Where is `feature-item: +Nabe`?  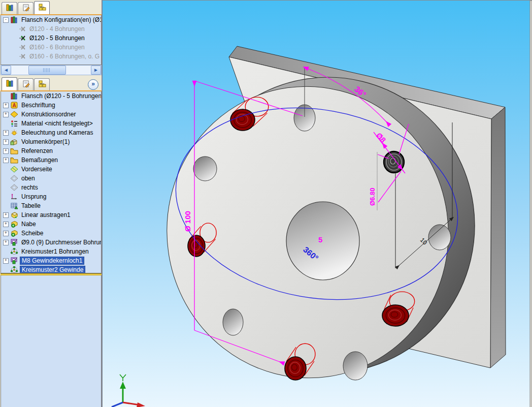
feature-item: +Nabe is located at coordinates (51, 224).